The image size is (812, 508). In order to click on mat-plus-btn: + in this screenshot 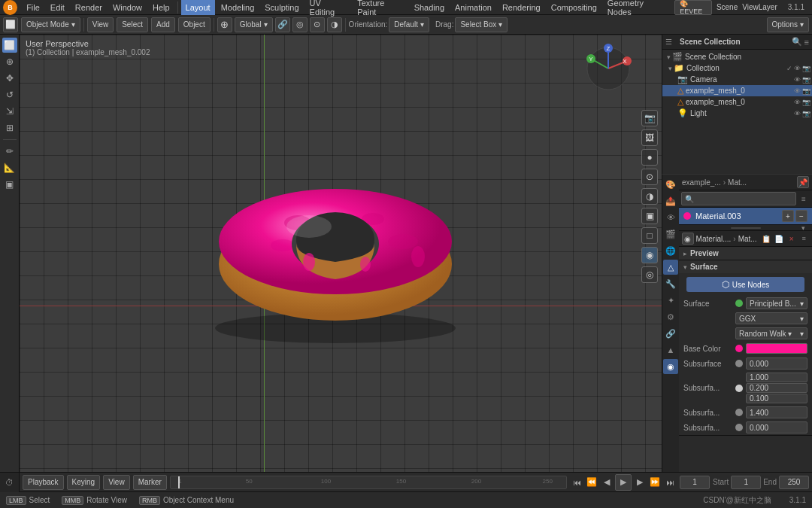, I will do `click(788, 216)`.